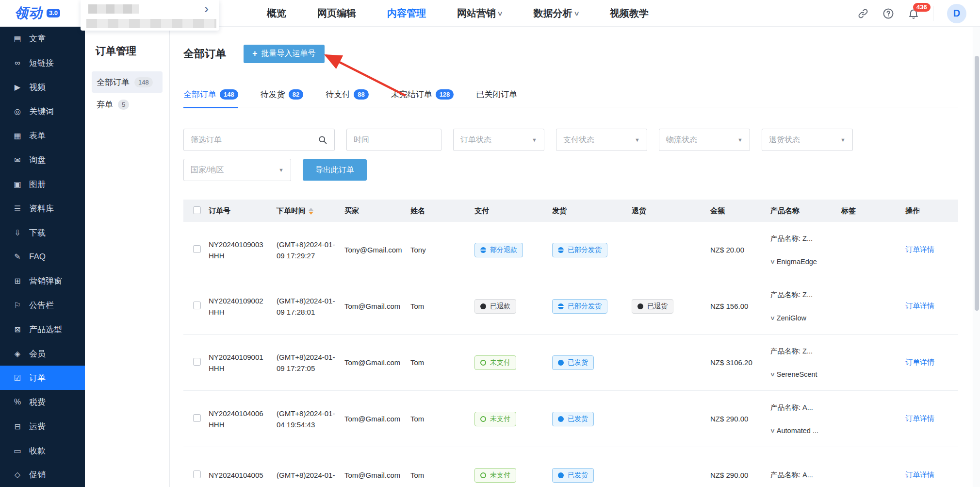 The image size is (980, 487). Describe the element at coordinates (17, 451) in the screenshot. I see `payment-icon: ▭` at that location.